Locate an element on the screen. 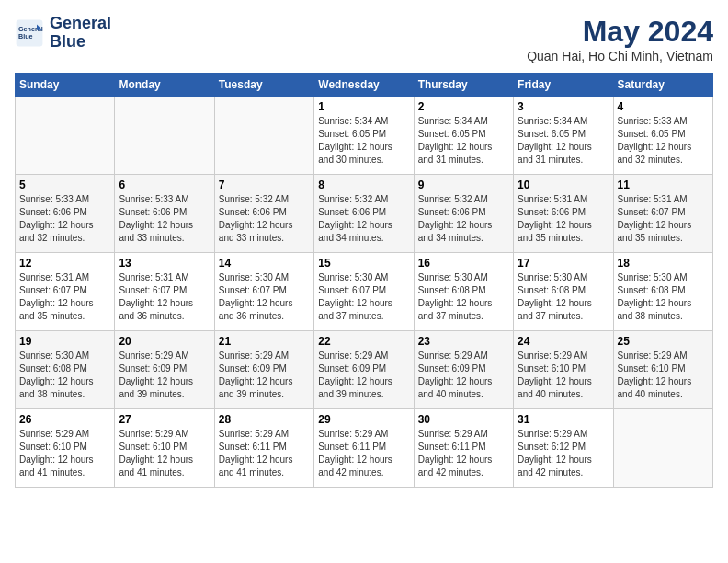  day-number: 16 is located at coordinates (463, 263).